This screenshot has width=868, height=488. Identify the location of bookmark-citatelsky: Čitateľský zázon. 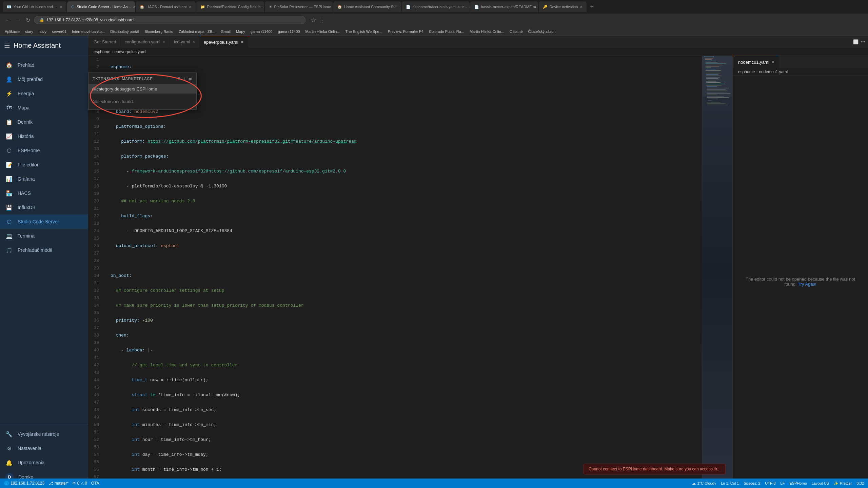
(542, 32).